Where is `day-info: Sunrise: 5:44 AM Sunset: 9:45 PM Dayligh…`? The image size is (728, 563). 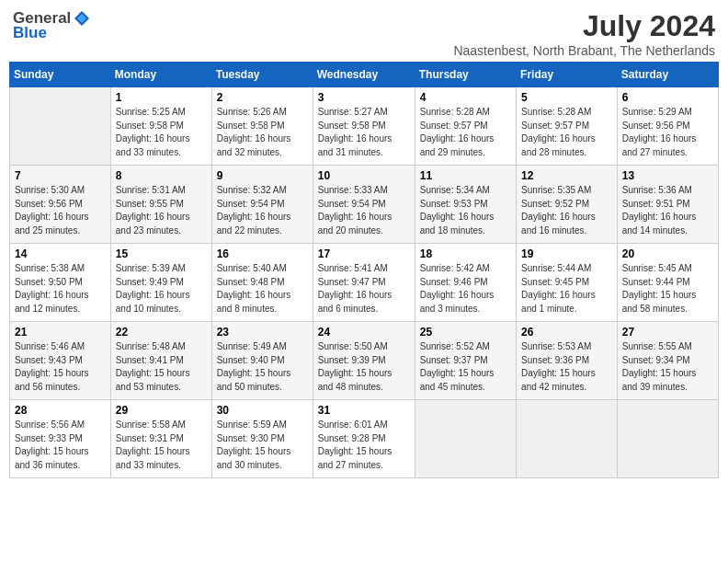
day-info: Sunrise: 5:44 AM Sunset: 9:45 PM Dayligh… is located at coordinates (566, 289).